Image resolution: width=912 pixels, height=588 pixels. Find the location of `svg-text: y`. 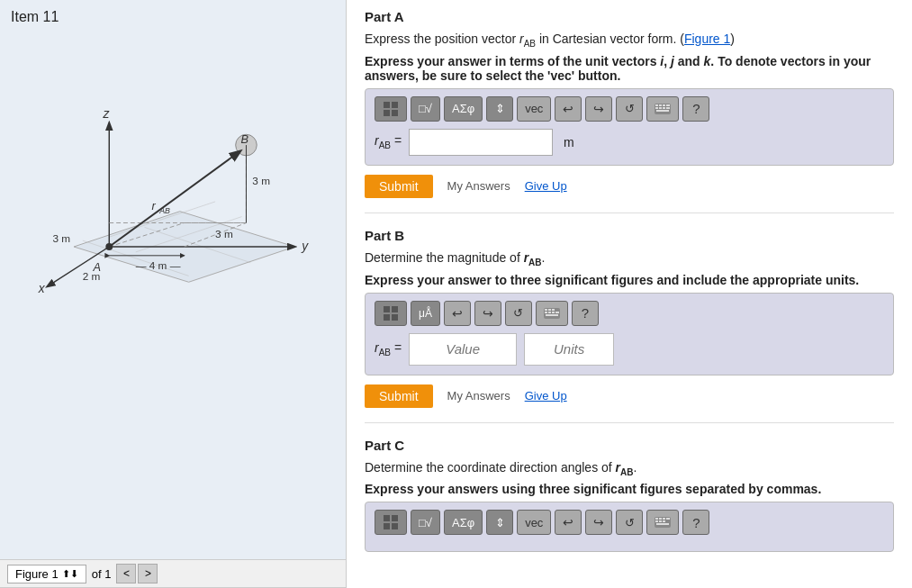

svg-text: y is located at coordinates (304, 247).